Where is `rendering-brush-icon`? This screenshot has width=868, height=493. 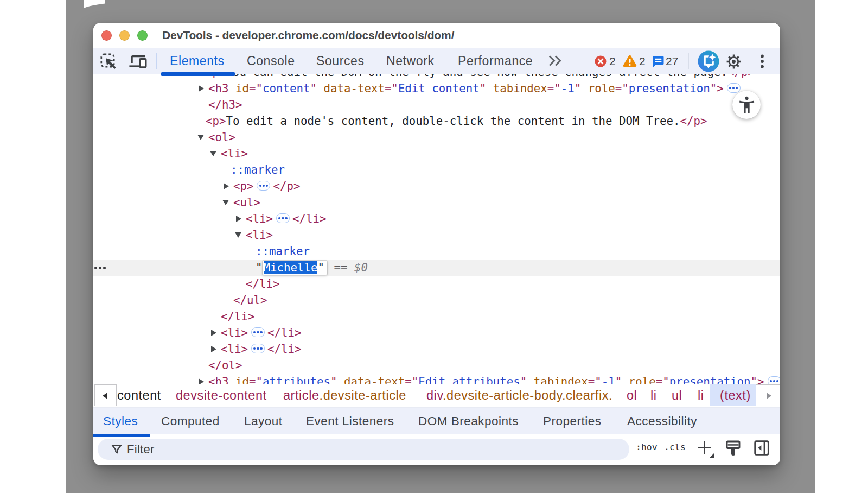 rendering-brush-icon is located at coordinates (733, 448).